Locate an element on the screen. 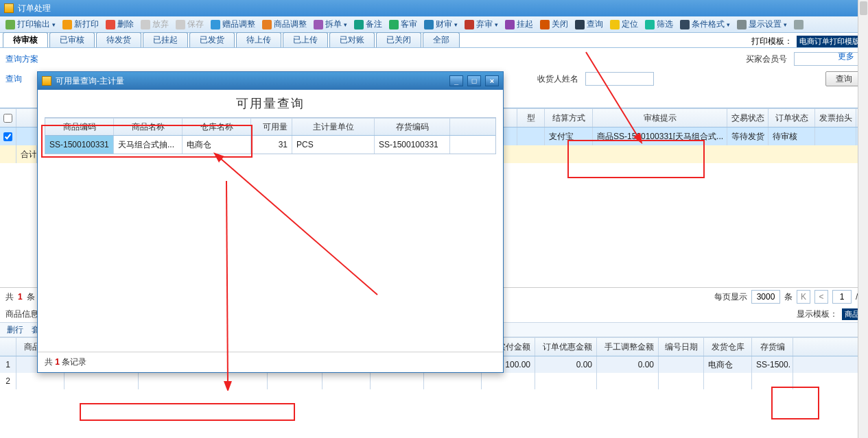  buyer-id-label: 买家会员号 is located at coordinates (766, 59).